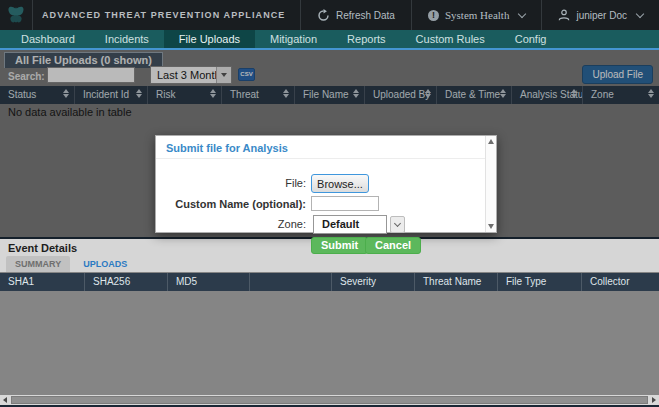 This screenshot has height=407, width=659. I want to click on refresh-data-label: Refresh Data, so click(366, 16).